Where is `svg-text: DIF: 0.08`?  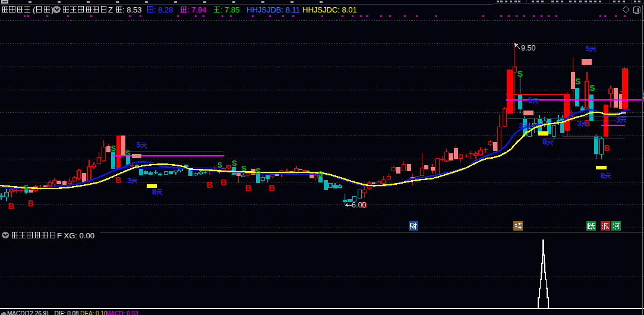
svg-text: DIF: 0.08 is located at coordinates (67, 313).